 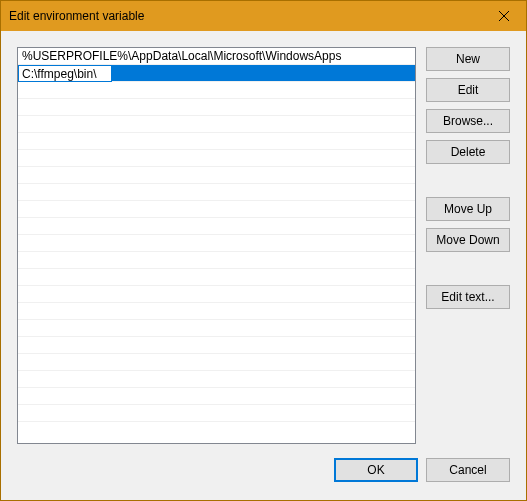 What do you see at coordinates (216, 74) in the screenshot?
I see `list-item-editing` at bounding box center [216, 74].